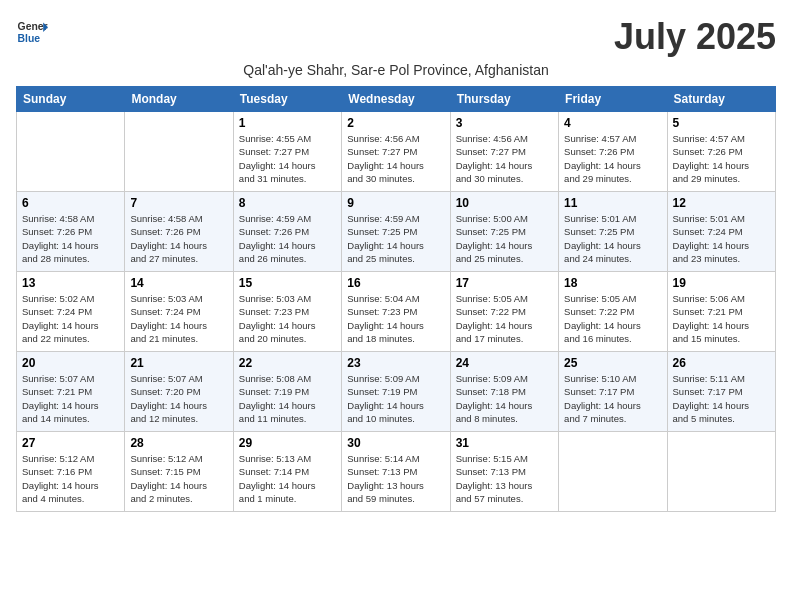  I want to click on calendar-cell: 23Sunrise: 5:09 AM Sunset: 7:19 PM Dayli…, so click(396, 392).